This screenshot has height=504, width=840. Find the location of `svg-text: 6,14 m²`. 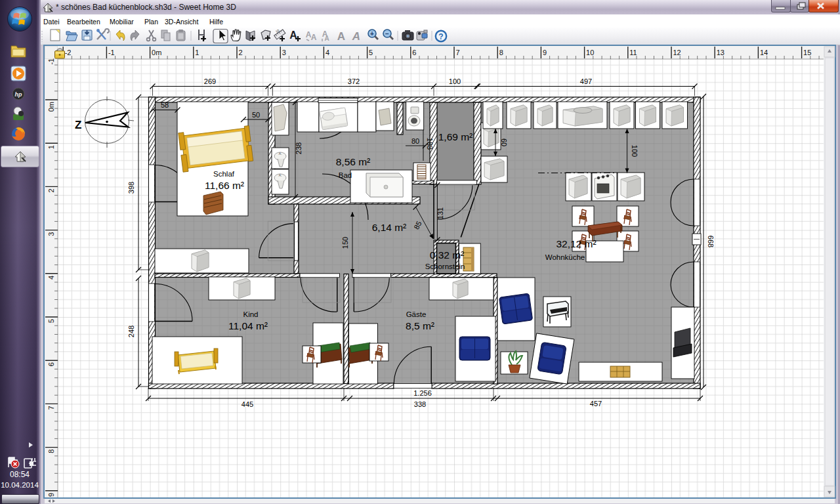

svg-text: 6,14 m² is located at coordinates (390, 227).